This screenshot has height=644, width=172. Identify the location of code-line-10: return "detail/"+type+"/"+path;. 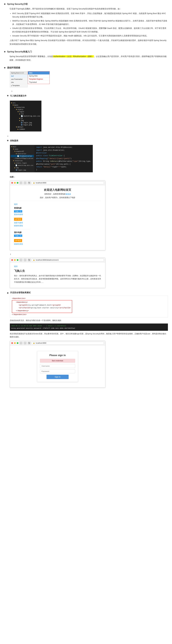
(64, 167).